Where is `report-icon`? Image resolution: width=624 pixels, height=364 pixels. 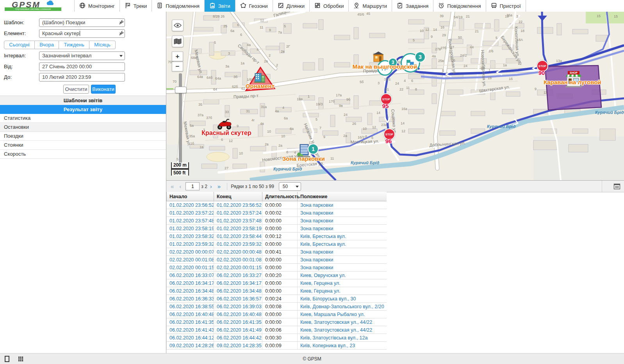
report-icon is located at coordinates (212, 6).